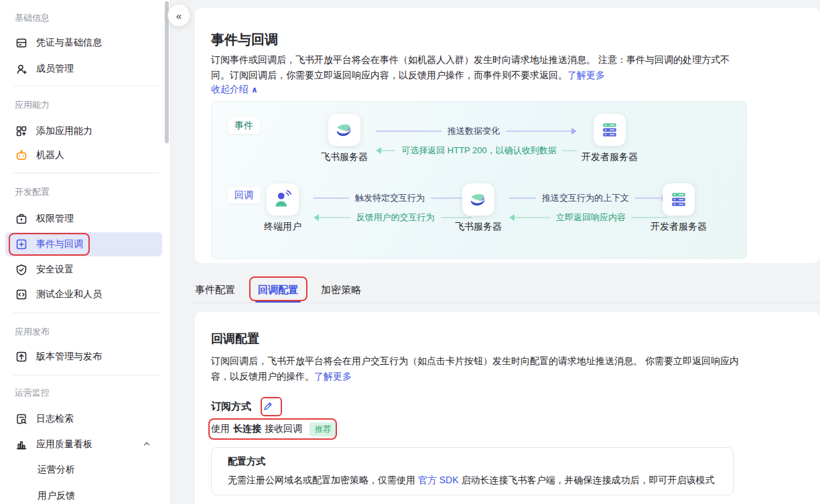  What do you see at coordinates (55, 270) in the screenshot?
I see `sidebar-item-label: 安全设置` at bounding box center [55, 270].